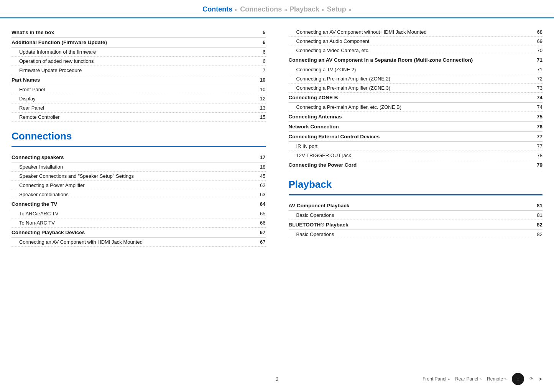  I want to click on entry-operation-added: Operation of added new functions 6, so click(139, 61).